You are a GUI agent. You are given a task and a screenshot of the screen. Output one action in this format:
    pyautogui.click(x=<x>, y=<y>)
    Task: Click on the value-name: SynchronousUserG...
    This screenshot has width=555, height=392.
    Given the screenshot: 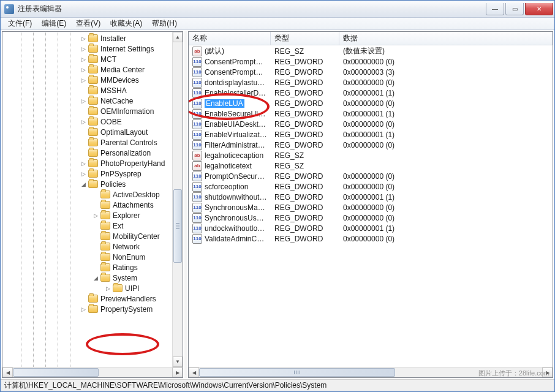 What is the action you would take?
    pyautogui.click(x=236, y=218)
    